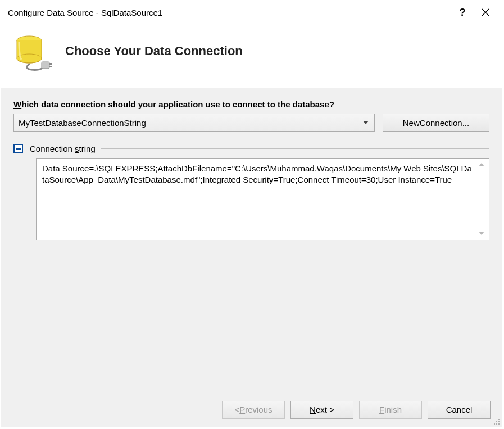 This screenshot has width=504, height=429. What do you see at coordinates (366, 123) in the screenshot?
I see `chevron-down-icon` at bounding box center [366, 123].